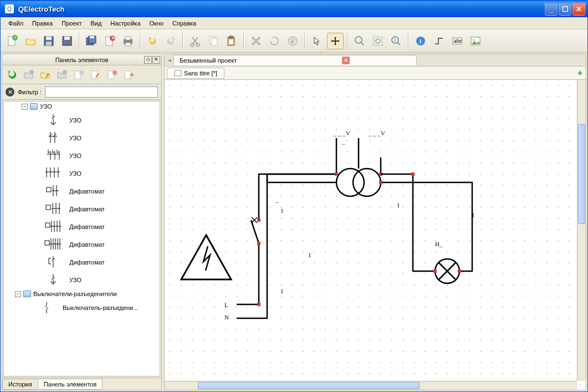  Describe the element at coordinates (82, 294) in the screenshot. I see `tree-folder: − Выключатели-разъеденители` at that location.